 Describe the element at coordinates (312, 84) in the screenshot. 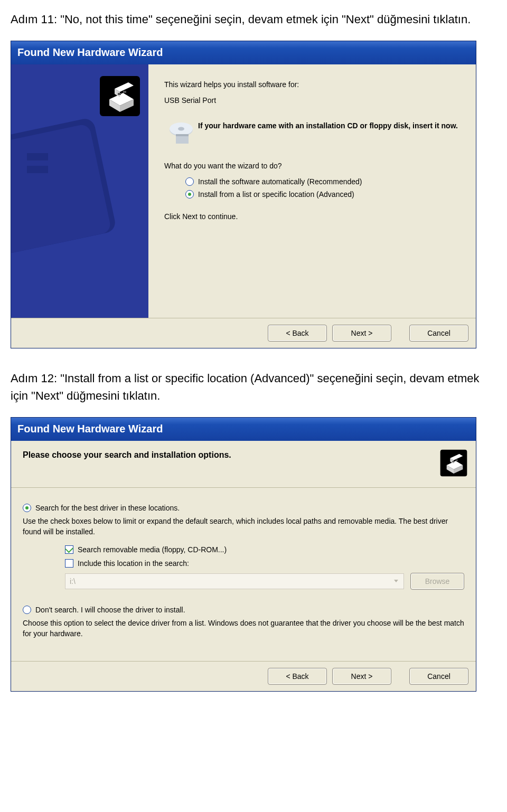

I see `intro-text: This wizard helps you install software f…` at that location.